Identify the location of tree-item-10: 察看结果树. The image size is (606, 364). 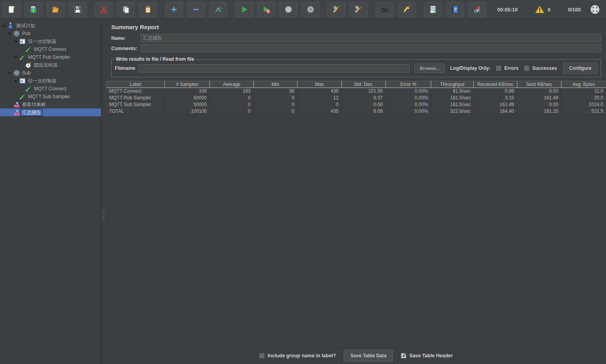
(50, 105).